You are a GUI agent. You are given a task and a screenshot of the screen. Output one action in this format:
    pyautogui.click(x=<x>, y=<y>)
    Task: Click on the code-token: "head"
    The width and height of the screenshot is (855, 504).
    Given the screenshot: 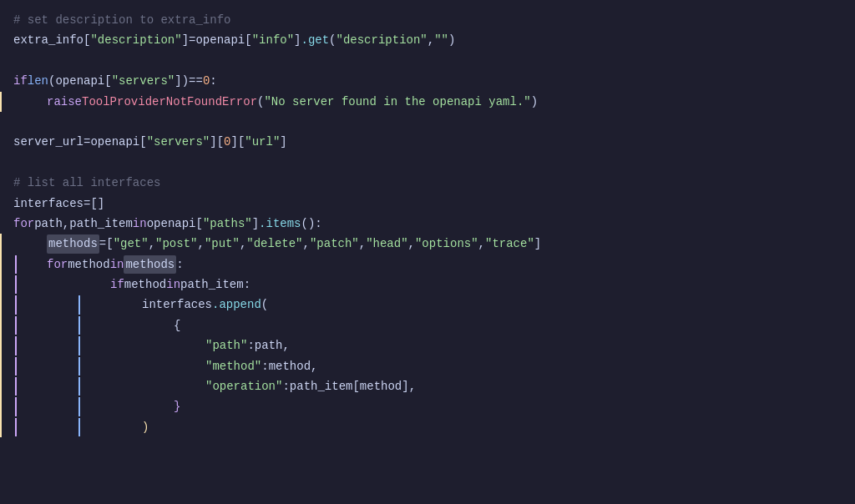 What is the action you would take?
    pyautogui.click(x=387, y=244)
    